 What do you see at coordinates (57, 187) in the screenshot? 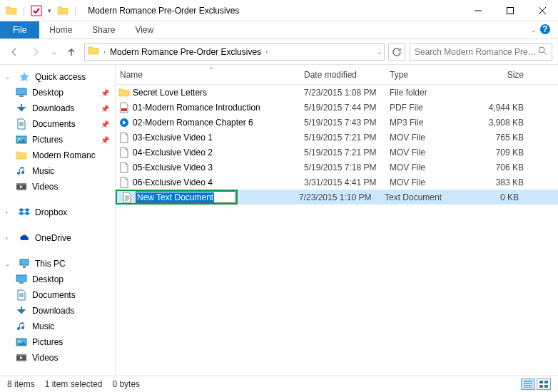
I see `sidebar-item-videos: Videos` at bounding box center [57, 187].